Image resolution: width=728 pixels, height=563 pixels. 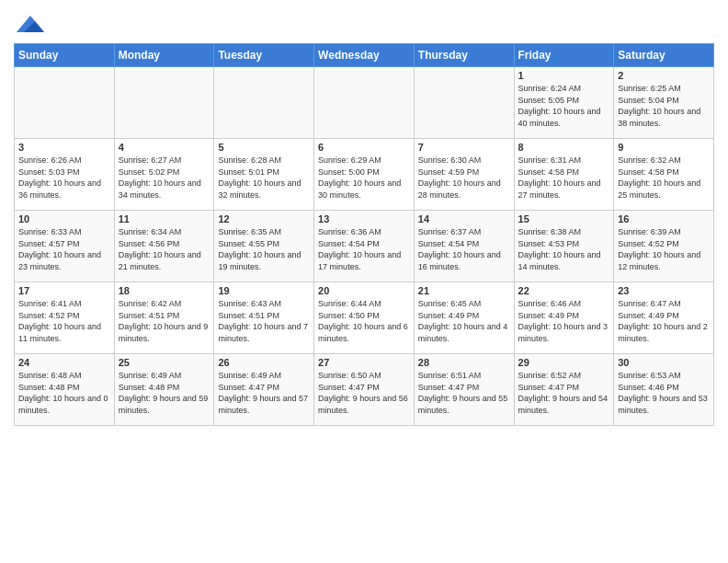 What do you see at coordinates (564, 393) in the screenshot?
I see `day-info: Sunrise: 6:52 AMSunset: 4:47 PMDaylight:…` at bounding box center [564, 393].